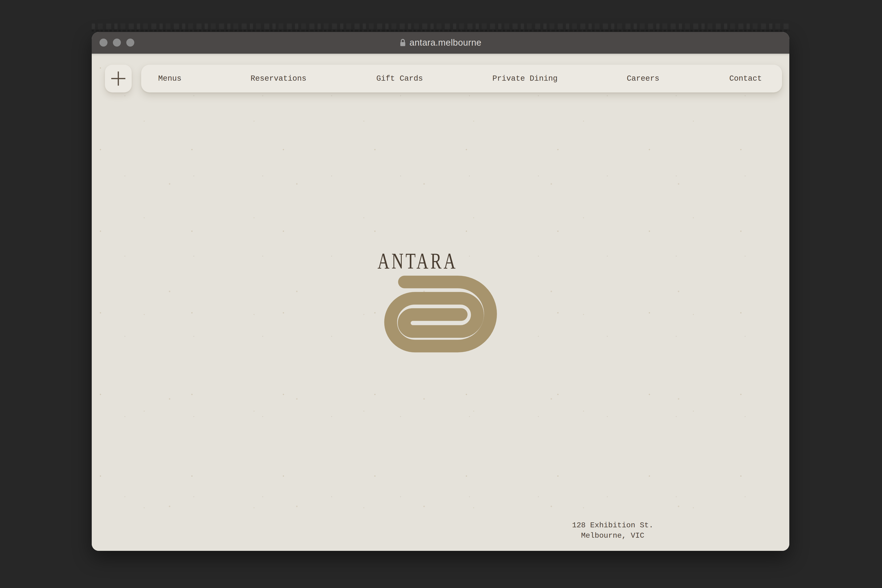 The height and width of the screenshot is (588, 882). I want to click on address-line-2: Melbourne, VIC, so click(613, 536).